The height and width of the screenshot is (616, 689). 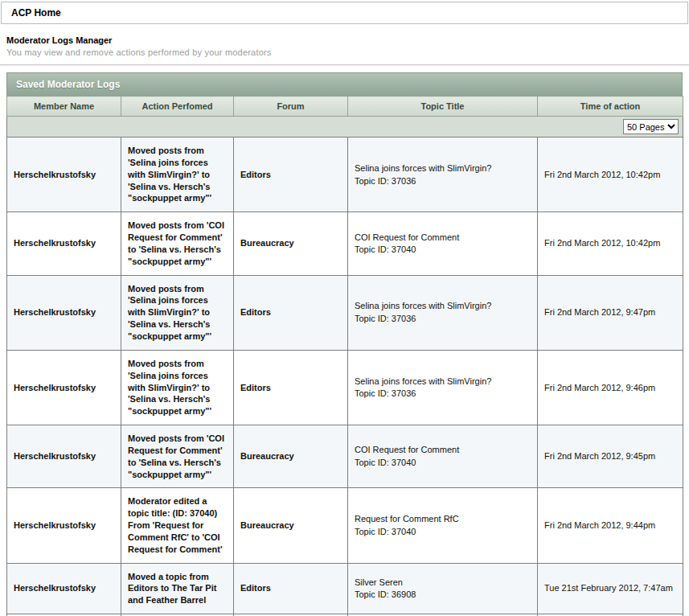 I want to click on time-of-action-cell: Fri 2nd March 2012, 9:46pm, so click(x=611, y=388).